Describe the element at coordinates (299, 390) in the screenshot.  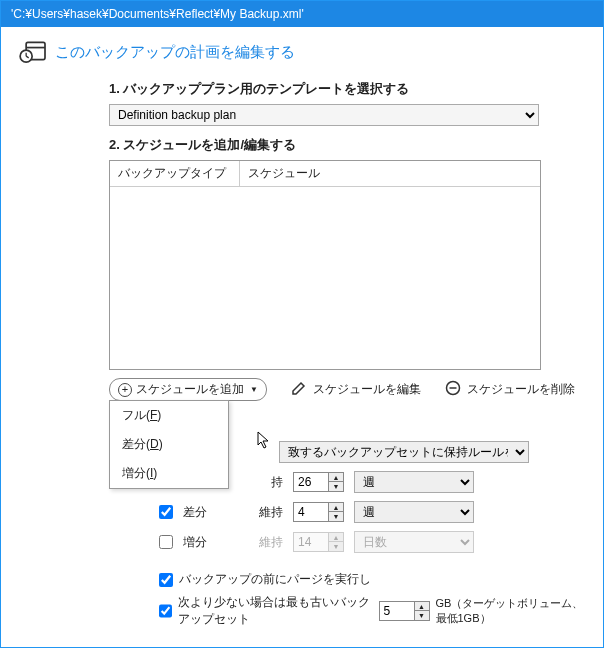
I see `pencil-icon` at that location.